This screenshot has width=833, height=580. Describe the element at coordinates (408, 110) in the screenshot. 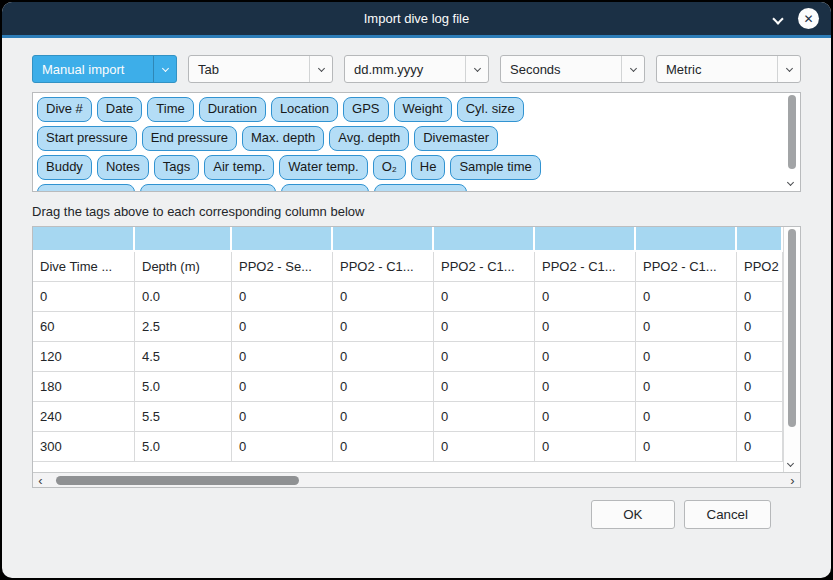

I see `tag-row: Dive # Date Time Duration Location GPS W…` at that location.